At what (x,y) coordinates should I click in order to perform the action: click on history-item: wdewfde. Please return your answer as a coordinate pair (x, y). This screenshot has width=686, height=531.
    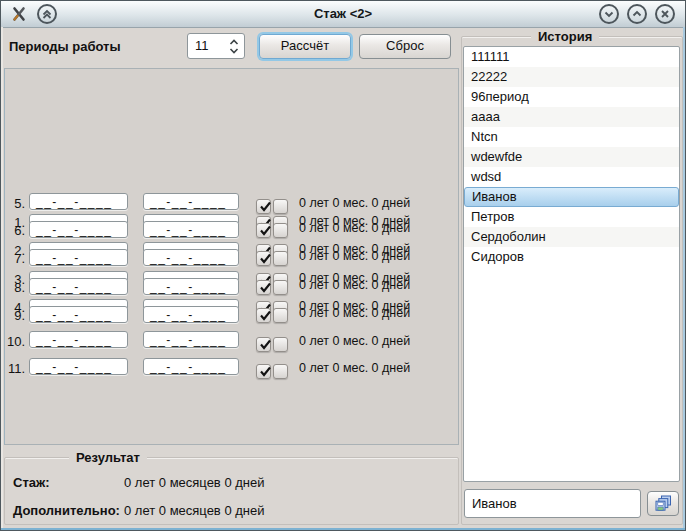
    Looking at the image, I should click on (572, 157).